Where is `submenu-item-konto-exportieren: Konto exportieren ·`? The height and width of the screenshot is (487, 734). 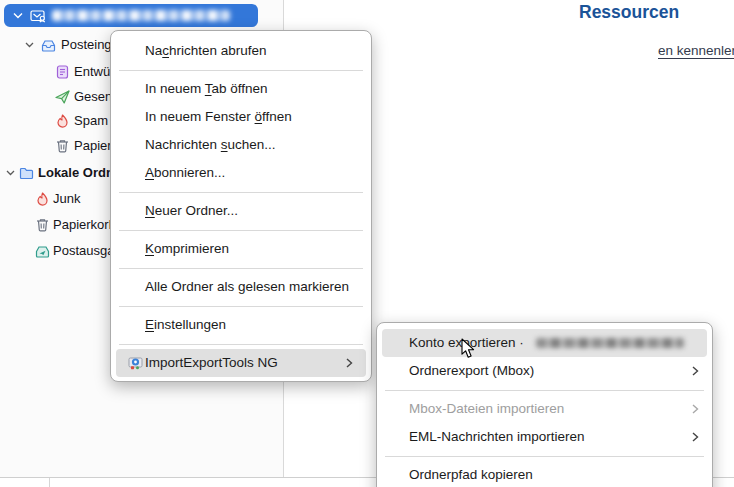 submenu-item-konto-exportieren: Konto exportieren · is located at coordinates (544, 343).